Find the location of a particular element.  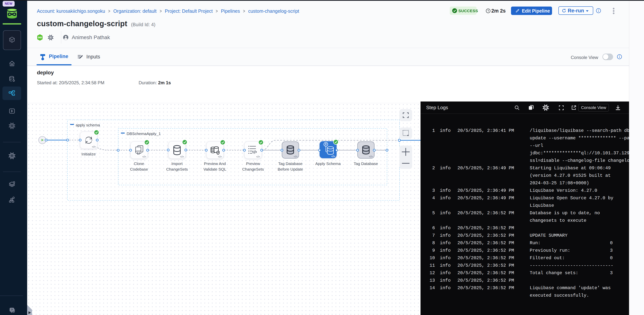

svg-text: Apply Schema is located at coordinates (328, 164).